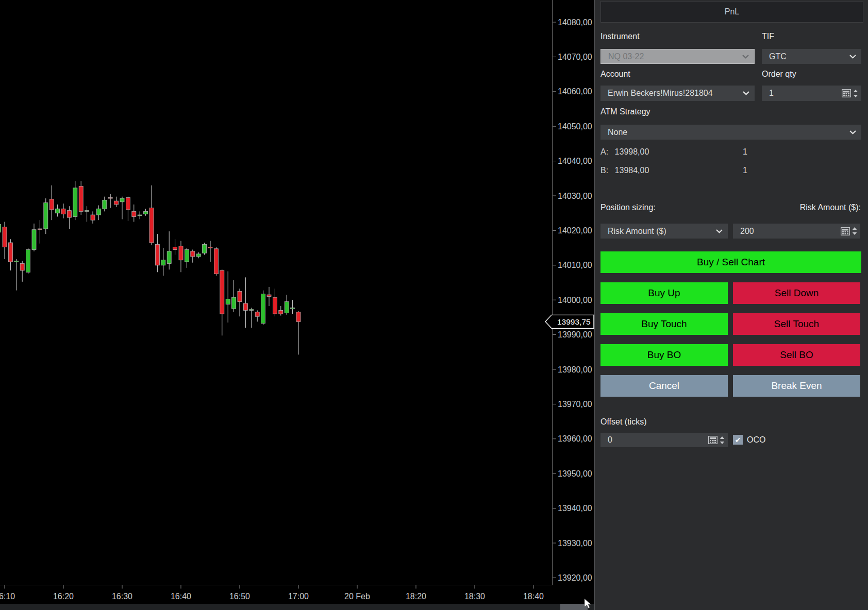 The width and height of the screenshot is (868, 610). What do you see at coordinates (796, 386) in the screenshot?
I see `break-even-label: Break Even` at bounding box center [796, 386].